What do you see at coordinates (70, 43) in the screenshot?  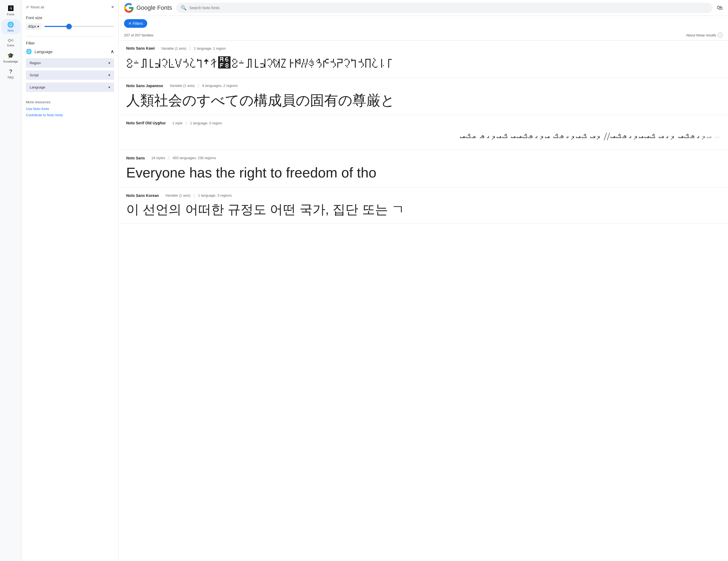 I see `filter-title: Filter` at bounding box center [70, 43].